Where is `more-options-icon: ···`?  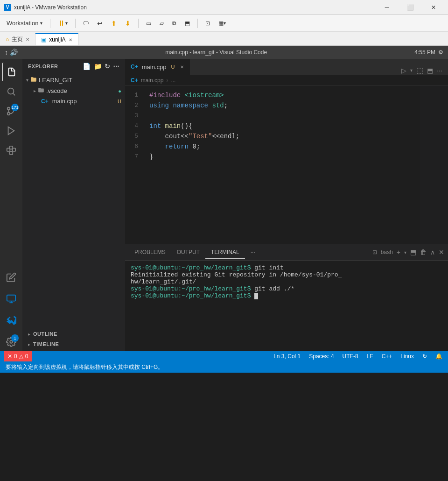
more-options-icon: ··· is located at coordinates (117, 66).